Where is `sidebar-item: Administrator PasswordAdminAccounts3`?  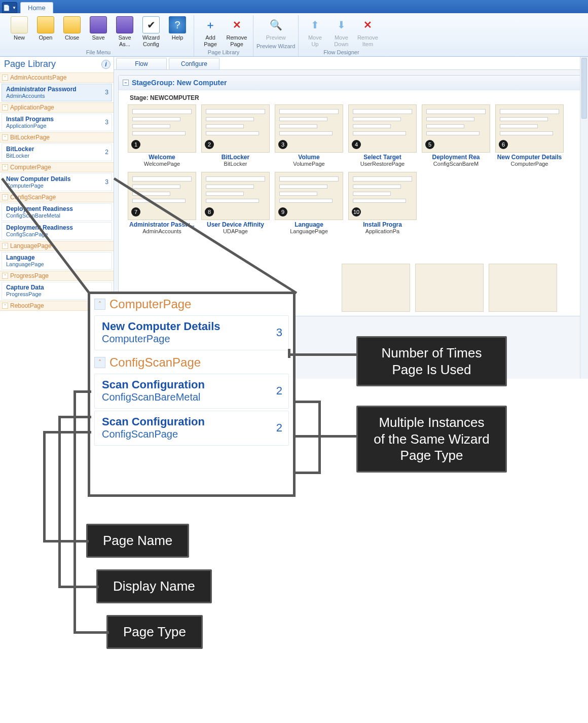 sidebar-item: Administrator PasswordAdminAccounts3 is located at coordinates (57, 92).